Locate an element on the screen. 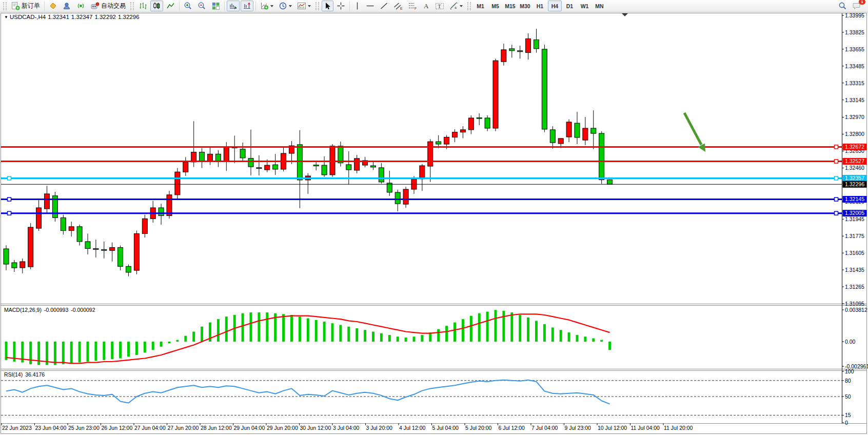 The width and height of the screenshot is (868, 435). fibonacci-tool-button: F is located at coordinates (412, 6).